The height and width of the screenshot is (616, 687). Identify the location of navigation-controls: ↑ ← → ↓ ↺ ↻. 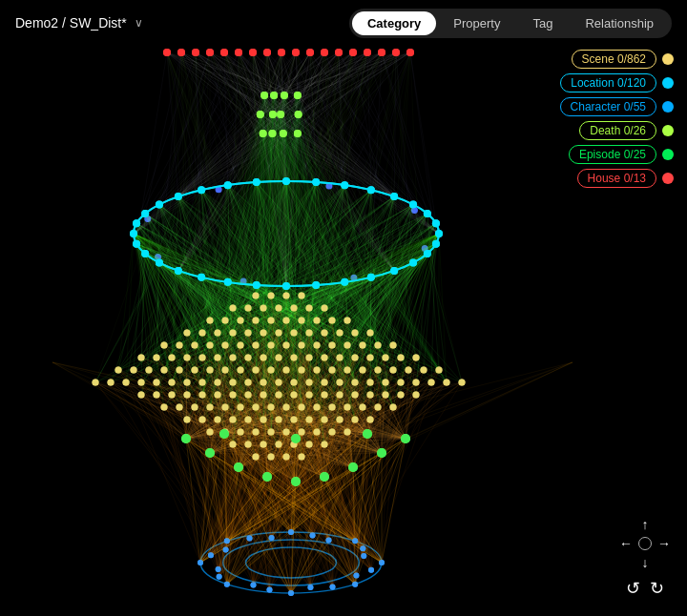
(645, 557).